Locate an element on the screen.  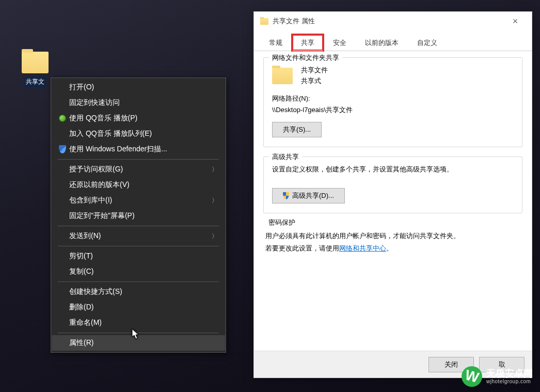
password-desc-line1: 用户必须具有此计算机的用户帐户和密码，才能访问共享文件夹。 is located at coordinates (393, 236).